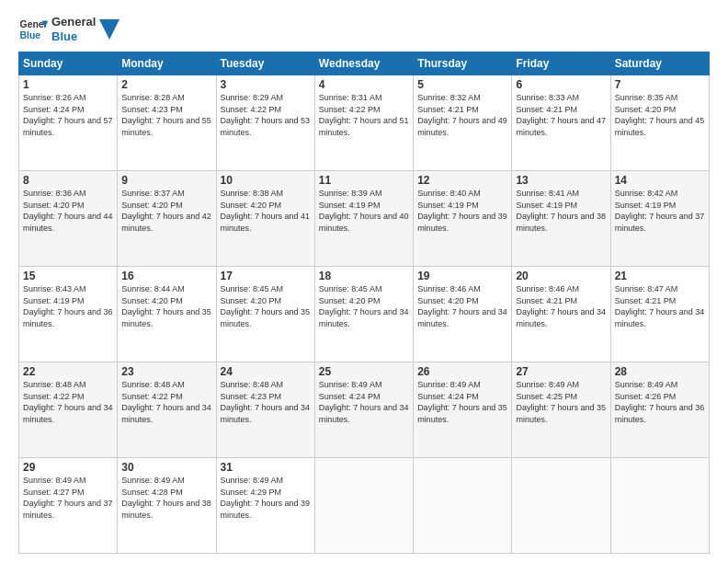 Image resolution: width=728 pixels, height=563 pixels. What do you see at coordinates (364, 123) in the screenshot?
I see `day-cell: 4 Sunrise: 8:31 AM Sunset: 4:22 PM Dayli…` at bounding box center [364, 123].